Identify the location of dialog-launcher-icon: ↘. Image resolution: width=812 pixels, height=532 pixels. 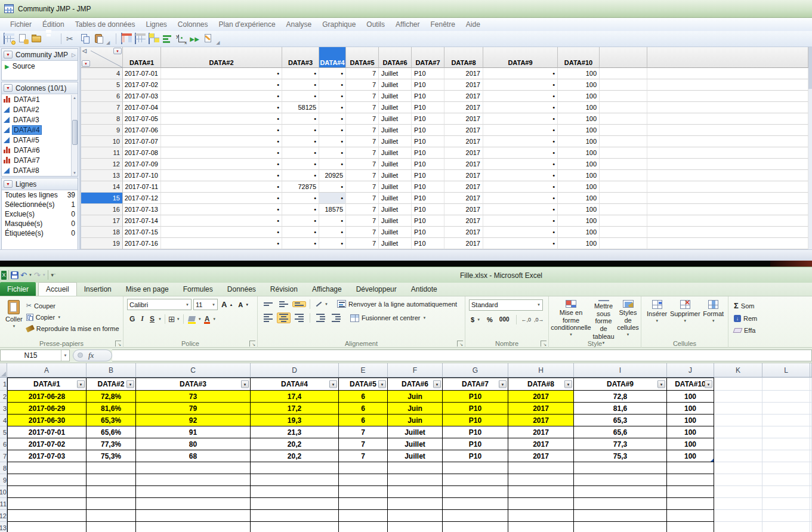
(460, 344).